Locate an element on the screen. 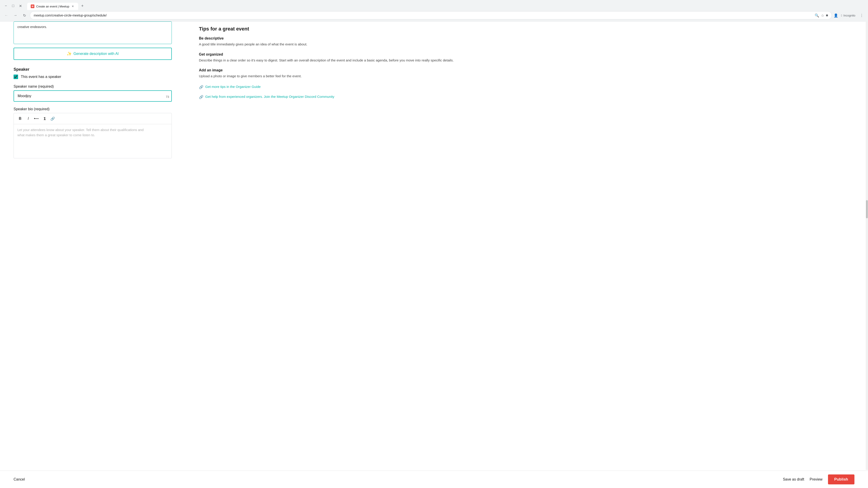 The width and height of the screenshot is (868, 488). tab-favicon: M is located at coordinates (32, 6).